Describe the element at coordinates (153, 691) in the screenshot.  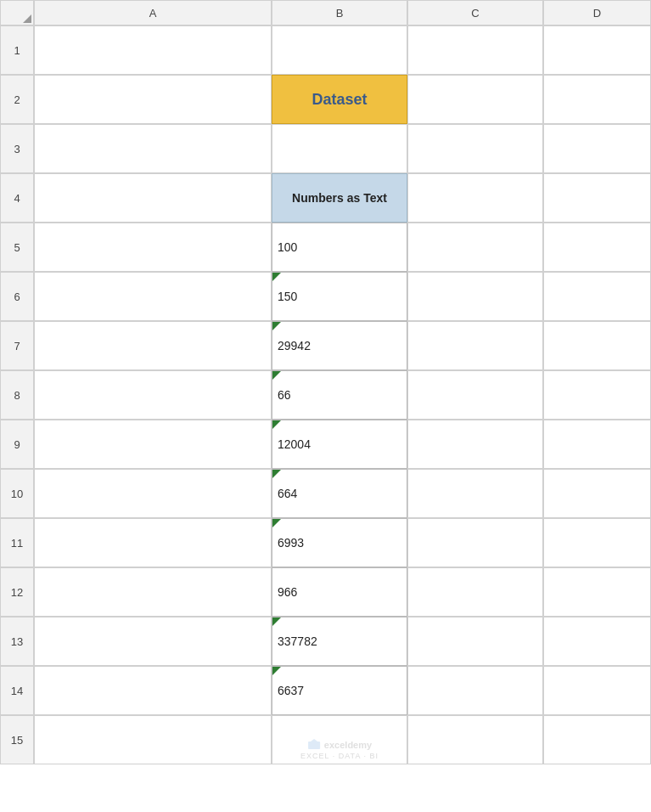
I see `cell-a14` at that location.